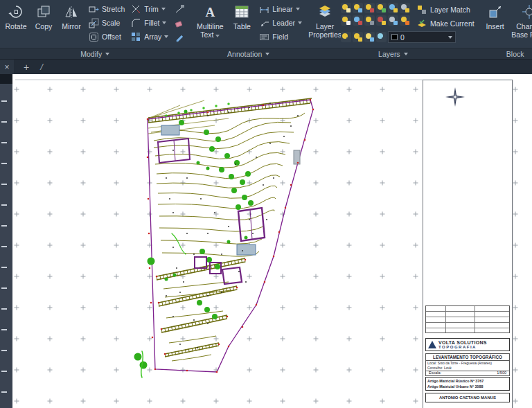 This screenshot has height=408, width=532. What do you see at coordinates (210, 12) in the screenshot?
I see `multiline-text-icon: A` at bounding box center [210, 12].